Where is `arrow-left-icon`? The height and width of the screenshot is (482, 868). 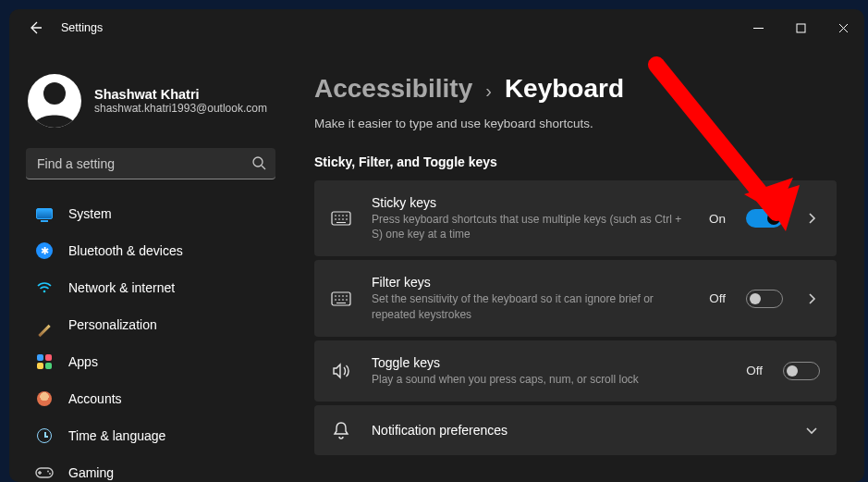 arrow-left-icon is located at coordinates (35, 28).